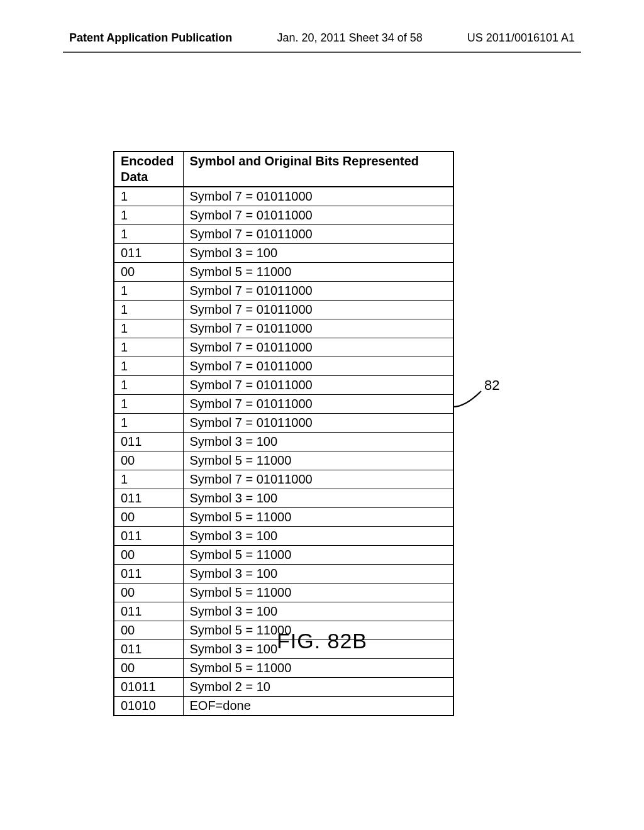 This screenshot has height=830, width=644. Describe the element at coordinates (284, 687) in the screenshot. I see `table-row: 01011Symbol 2 = 10` at that location.